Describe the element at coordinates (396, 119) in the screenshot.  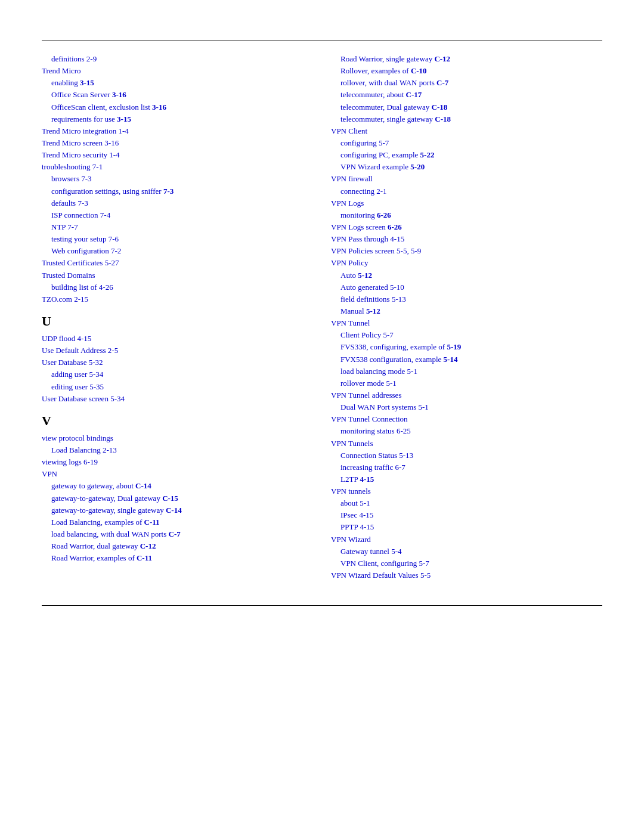
I see `entry-text: telecommuter, single gateway C-18` at that location.